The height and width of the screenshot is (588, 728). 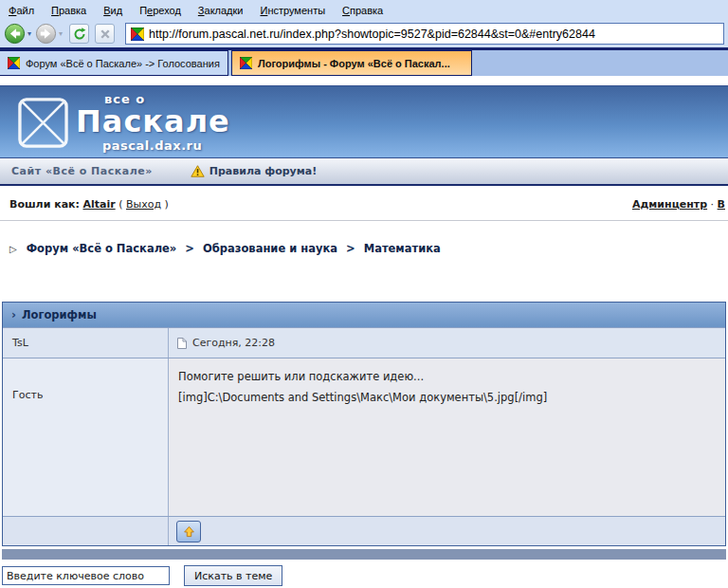 I want to click on breadcrumb-arrow-icon: ▷, so click(x=13, y=248).